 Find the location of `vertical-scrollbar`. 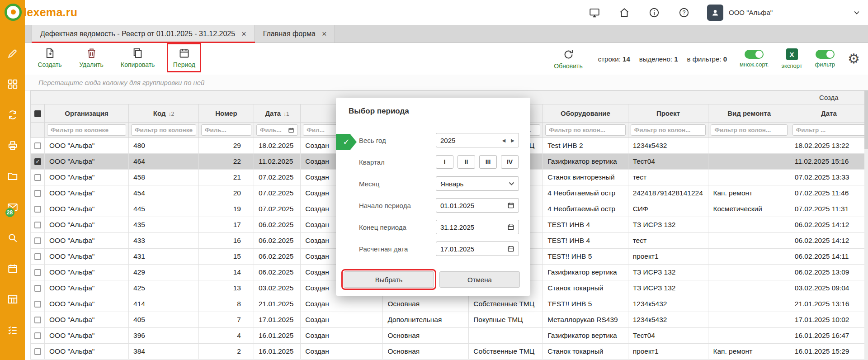

vertical-scrollbar is located at coordinates (866, 225).